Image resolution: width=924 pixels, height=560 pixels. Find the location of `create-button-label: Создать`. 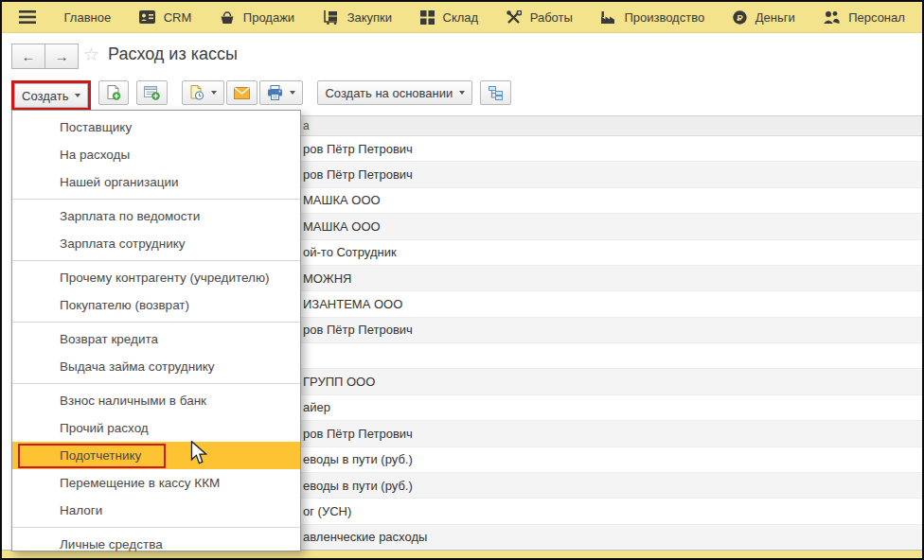

create-button-label: Создать is located at coordinates (45, 96).